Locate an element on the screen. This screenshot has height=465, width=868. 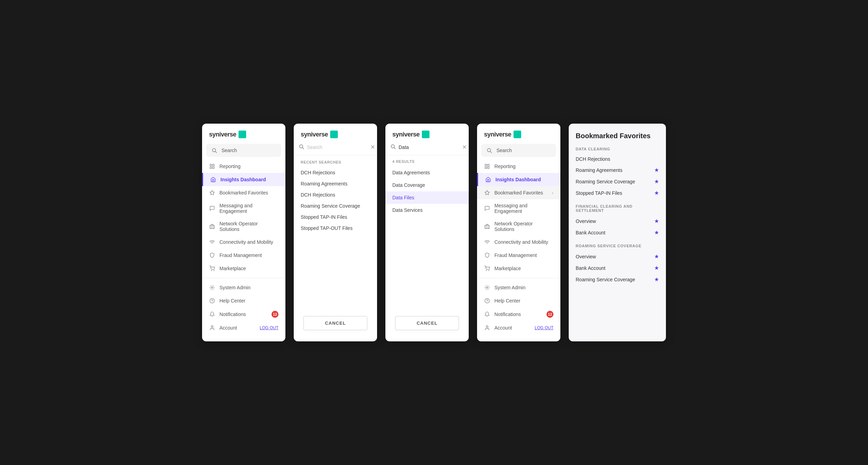
star-icon-stopped-tapin: ★ is located at coordinates (657, 193).